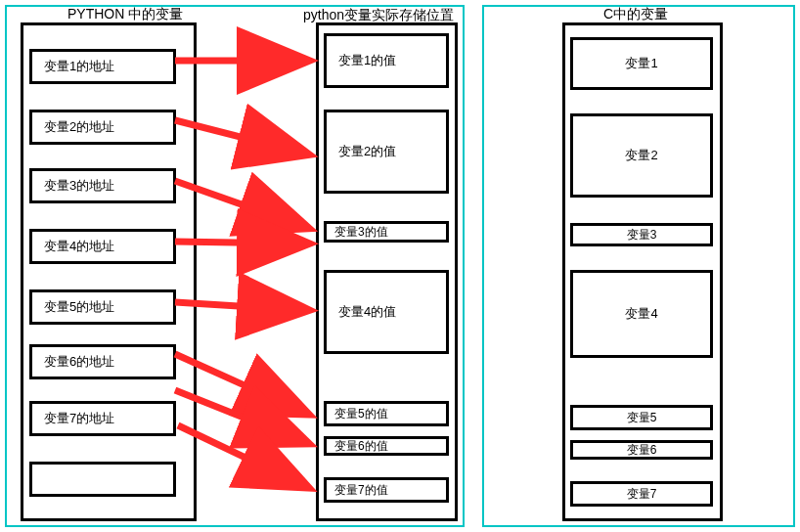 The image size is (800, 532). What do you see at coordinates (642, 155) in the screenshot?
I see `c-cell-2: 变量2` at bounding box center [642, 155].